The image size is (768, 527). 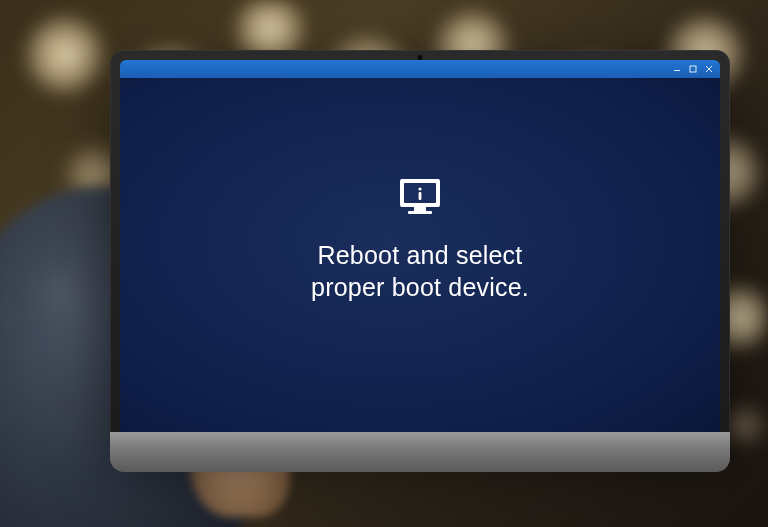 What do you see at coordinates (420, 272) in the screenshot?
I see `boot-error-message: Reboot and select proper boot device.` at bounding box center [420, 272].